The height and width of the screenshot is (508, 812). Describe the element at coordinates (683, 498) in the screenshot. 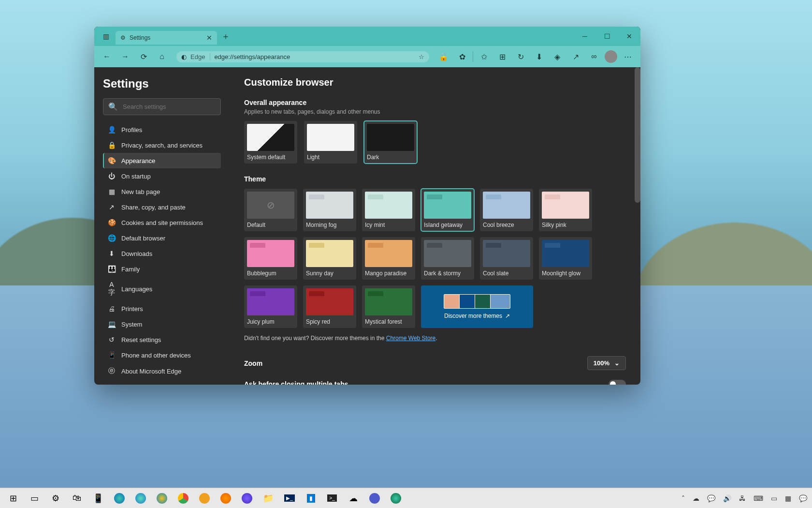

I see `tray-chevron-icon: ˄` at that location.